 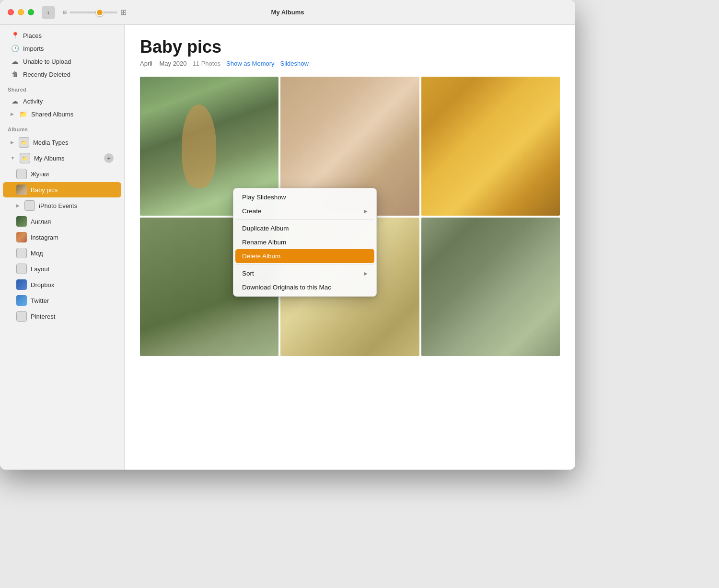 What do you see at coordinates (40, 269) in the screenshot?
I see `sidebar-label-layout: Layout` at bounding box center [40, 269].